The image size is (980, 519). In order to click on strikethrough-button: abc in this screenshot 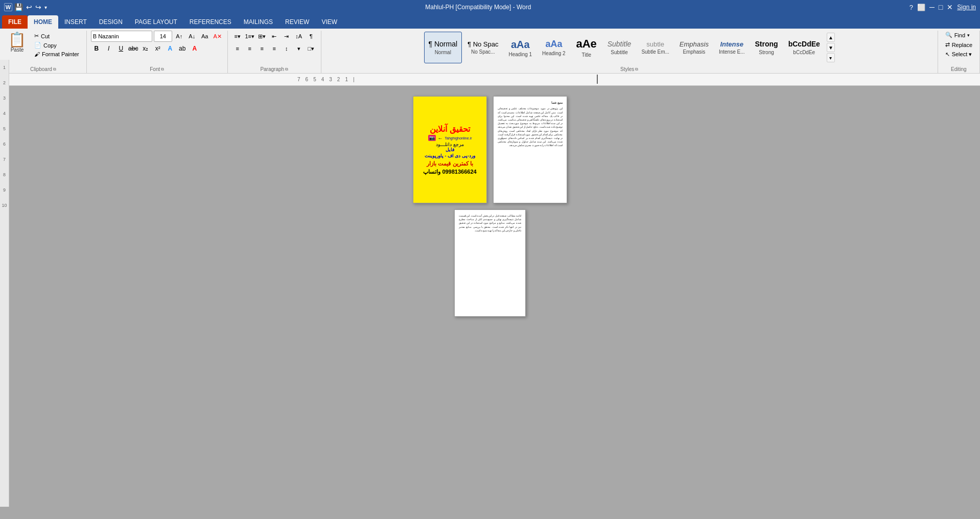, I will do `click(133, 49)`.